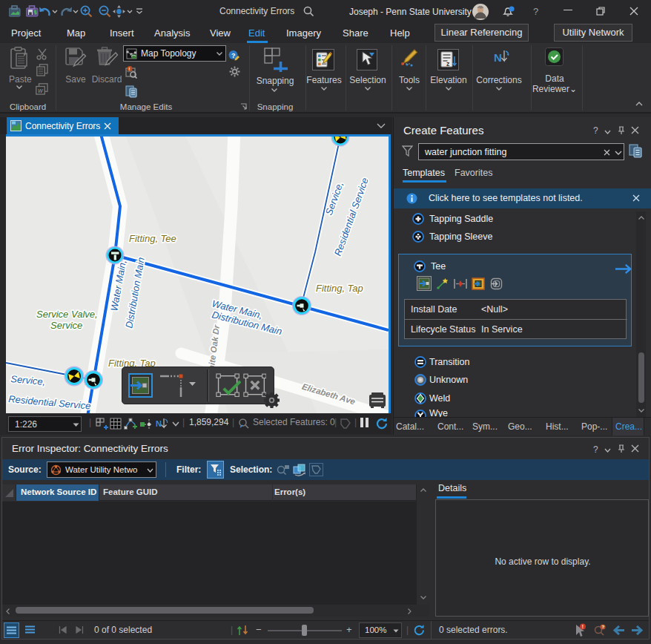 The image size is (651, 644). I want to click on svg-text: z, so click(448, 64).